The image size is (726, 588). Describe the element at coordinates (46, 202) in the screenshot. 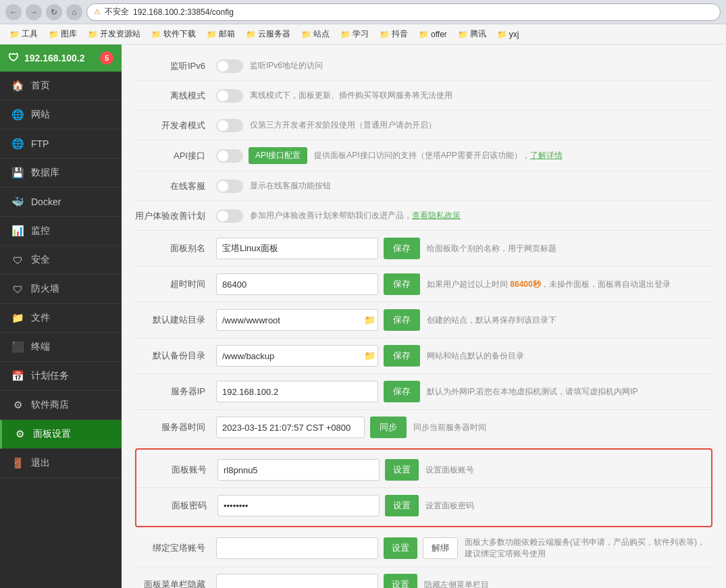

I see `sidebar-item-label: Docker` at that location.